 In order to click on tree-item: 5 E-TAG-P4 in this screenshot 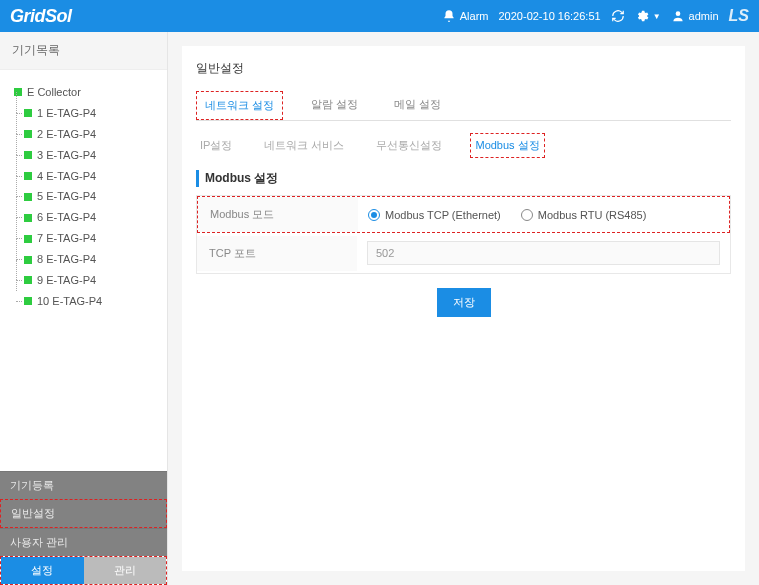, I will do `click(84, 196)`.